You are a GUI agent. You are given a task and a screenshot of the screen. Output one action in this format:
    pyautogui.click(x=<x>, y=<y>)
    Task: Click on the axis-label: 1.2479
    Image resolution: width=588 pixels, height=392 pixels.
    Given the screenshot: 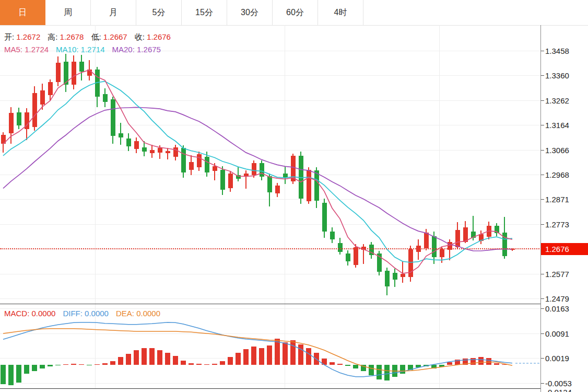 What is the action you would take?
    pyautogui.click(x=557, y=299)
    